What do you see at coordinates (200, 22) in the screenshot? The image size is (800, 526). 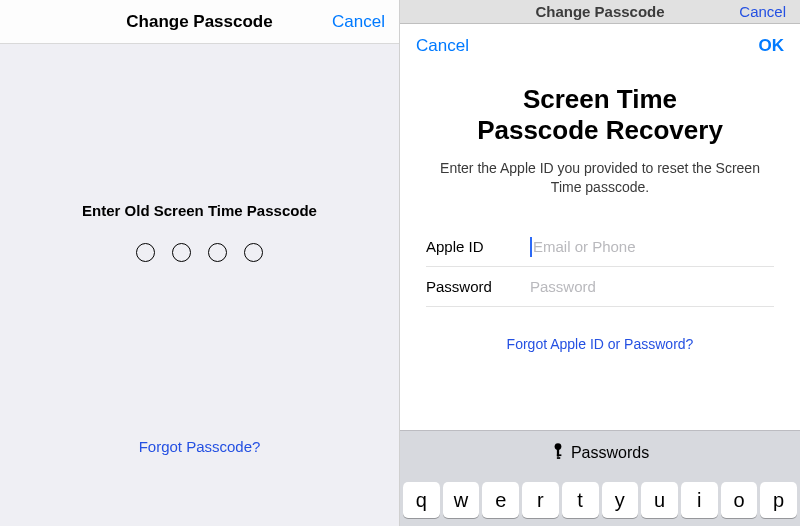 I see `nav-bar: Change Passcode Cancel` at bounding box center [200, 22].